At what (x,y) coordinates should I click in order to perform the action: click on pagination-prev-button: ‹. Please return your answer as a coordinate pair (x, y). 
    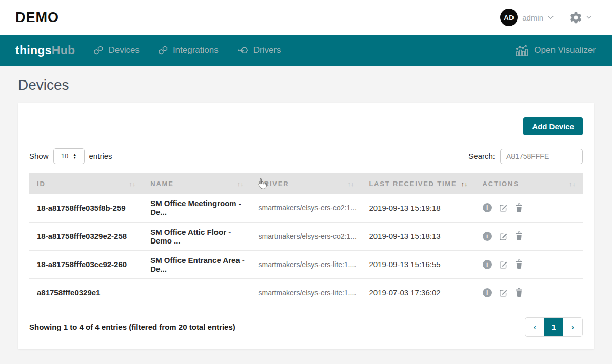
    Looking at the image, I should click on (535, 327).